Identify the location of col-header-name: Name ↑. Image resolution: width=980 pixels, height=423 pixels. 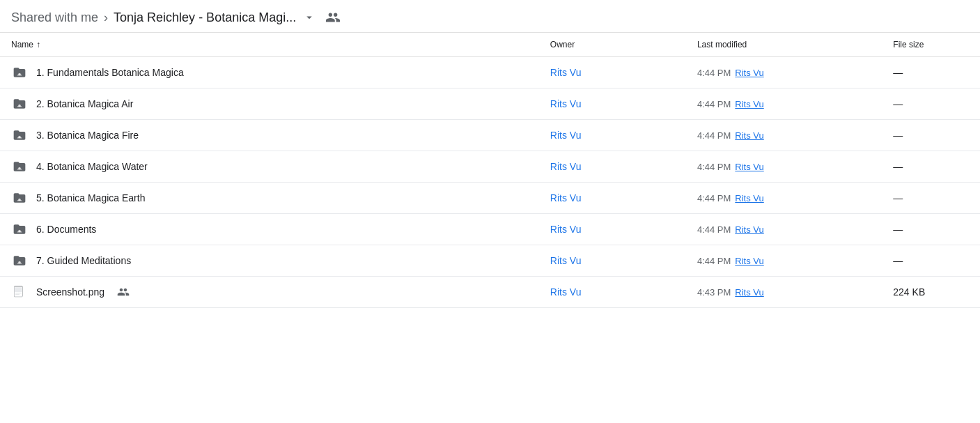
(270, 45).